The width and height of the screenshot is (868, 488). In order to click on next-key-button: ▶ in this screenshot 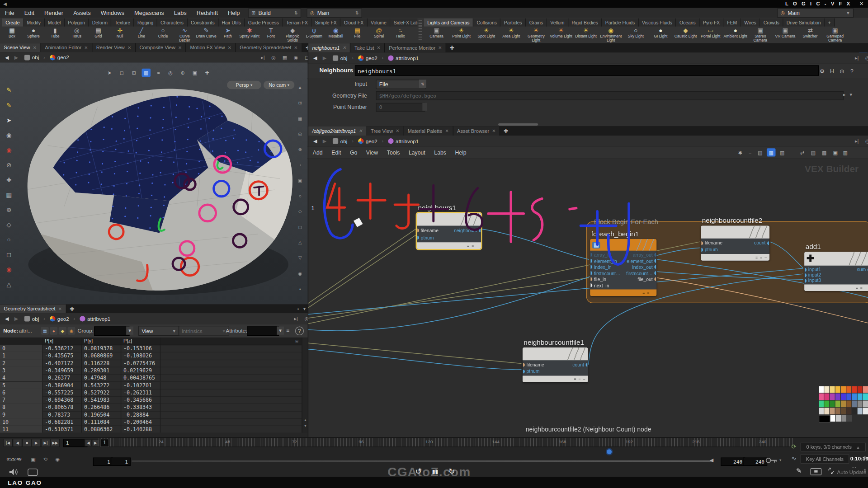, I will do `click(95, 443)`.